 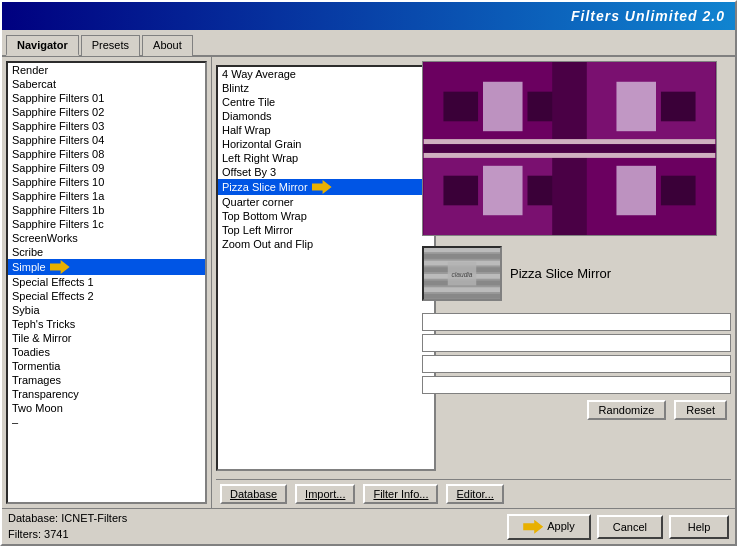 I want to click on reset-button: Reset, so click(x=700, y=410).